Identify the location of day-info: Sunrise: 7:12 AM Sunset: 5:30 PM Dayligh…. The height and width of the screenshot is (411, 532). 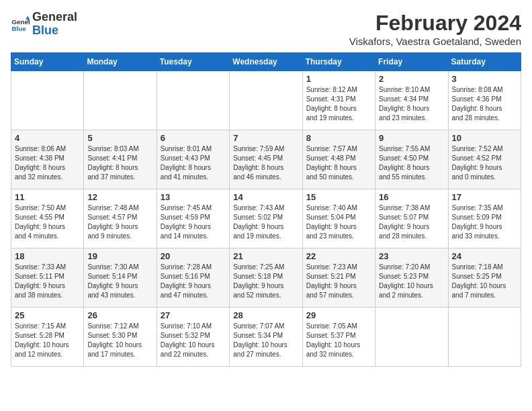
(120, 340).